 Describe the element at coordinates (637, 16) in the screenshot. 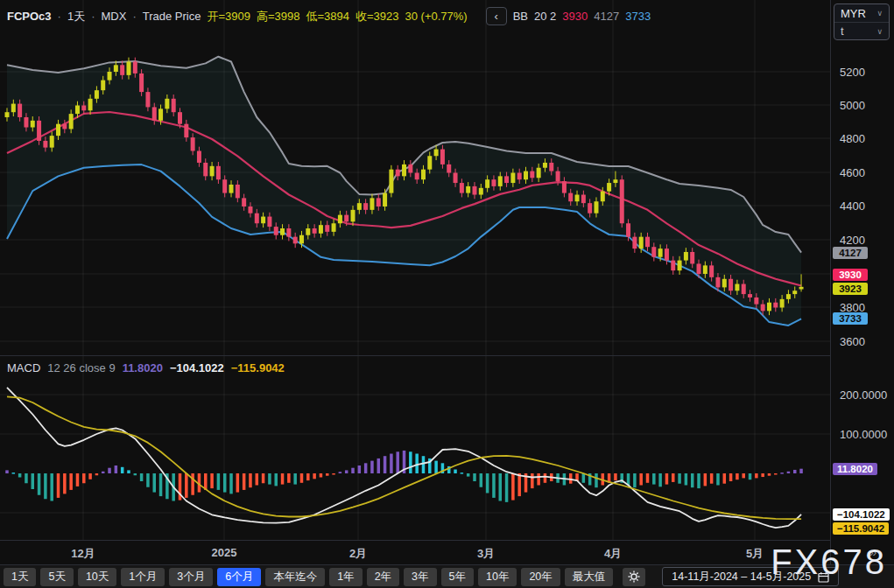

I see `bb-lower-value: 3733` at that location.